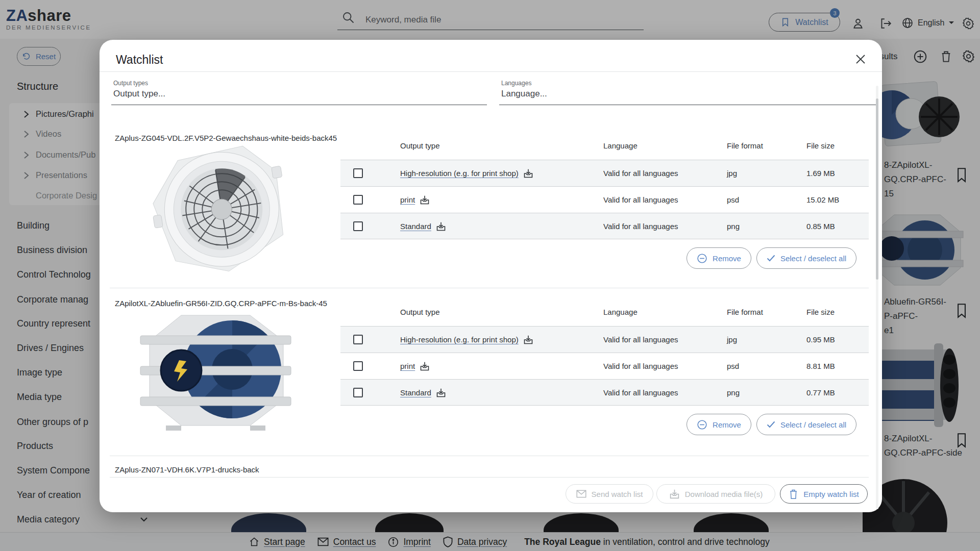 This screenshot has width=980, height=551. Describe the element at coordinates (604, 392) in the screenshot. I see `table-row: Standard Valid for all languages png 0.7…` at that location.